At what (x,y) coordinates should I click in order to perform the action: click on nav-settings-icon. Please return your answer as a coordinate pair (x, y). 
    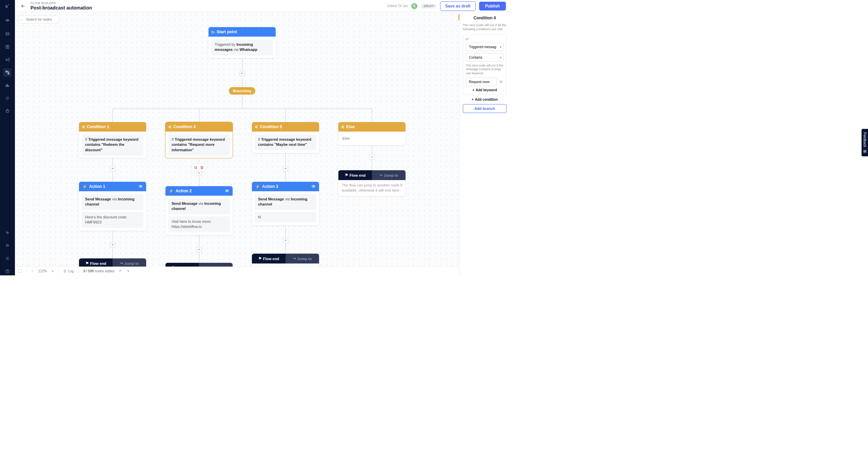
    Looking at the image, I should click on (7, 258).